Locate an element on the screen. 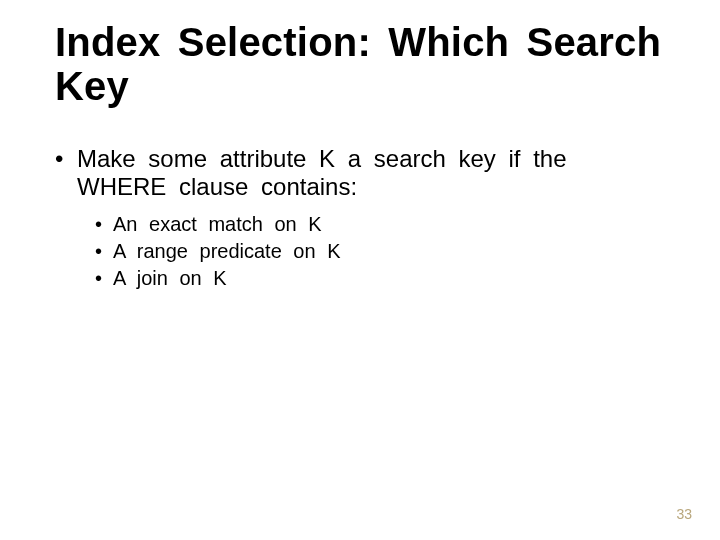 The height and width of the screenshot is (540, 720). page-number: 33 is located at coordinates (684, 514).